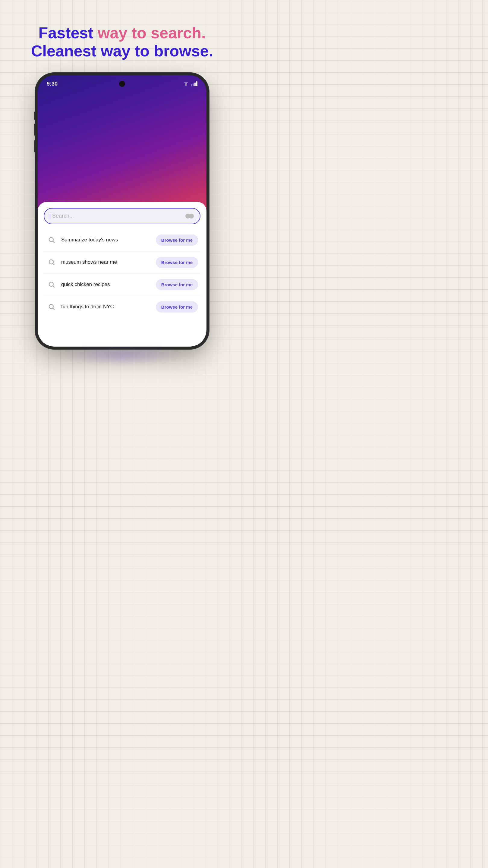 The height and width of the screenshot is (868, 488). What do you see at coordinates (122, 285) in the screenshot?
I see `list-item: quick chicken recipes Browse for me` at bounding box center [122, 285].